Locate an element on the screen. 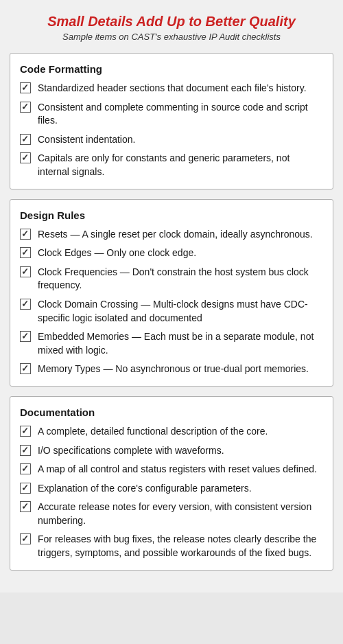  list-item: Clock Edges — Only one clock edge. is located at coordinates (172, 253).